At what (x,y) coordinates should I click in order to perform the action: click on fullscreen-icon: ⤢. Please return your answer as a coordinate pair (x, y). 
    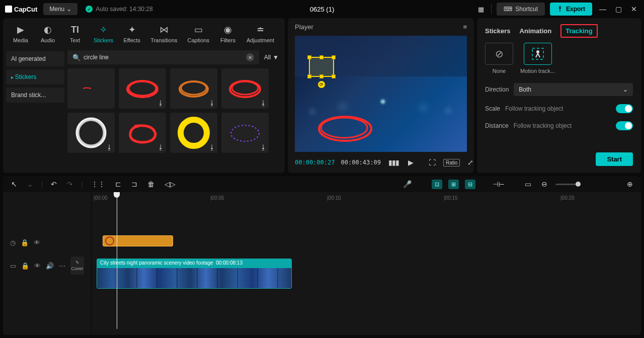
    Looking at the image, I should click on (470, 162).